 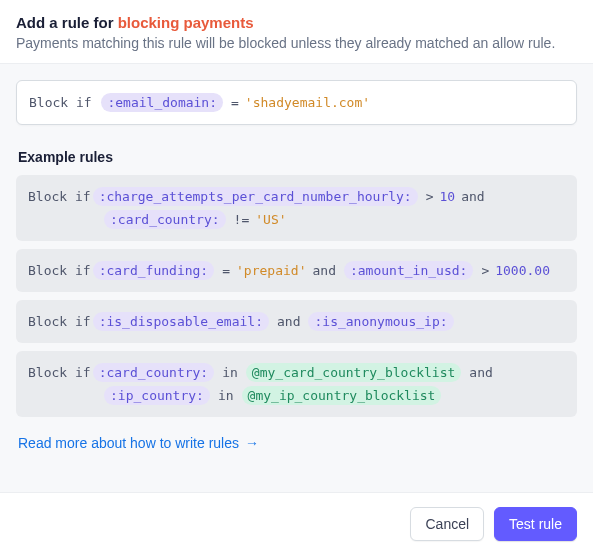 What do you see at coordinates (138, 443) in the screenshot?
I see `read-more-link: Read more about how to write rules →` at bounding box center [138, 443].